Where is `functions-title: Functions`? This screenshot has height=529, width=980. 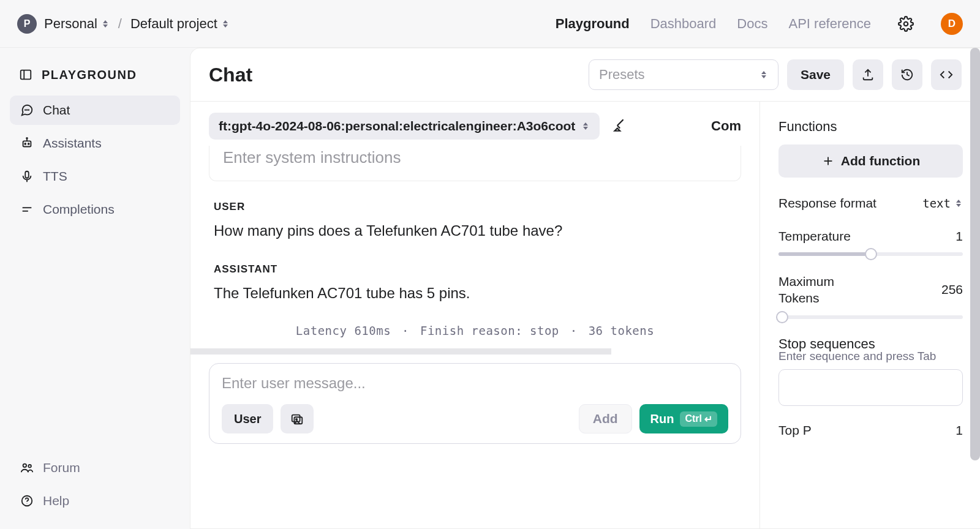 functions-title: Functions is located at coordinates (871, 127).